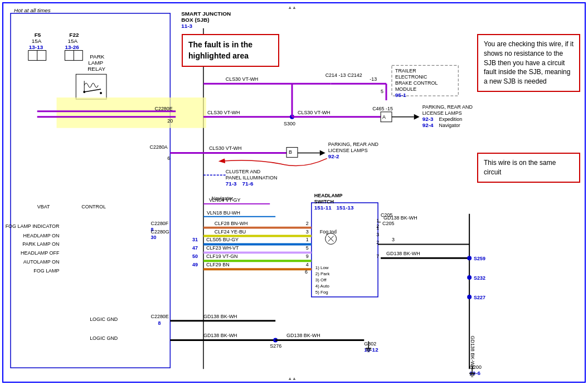 This screenshot has height=385, width=588. Describe the element at coordinates (32, 10) in the screenshot. I see `hot-at-all-times-label: Hot at all times` at that location.